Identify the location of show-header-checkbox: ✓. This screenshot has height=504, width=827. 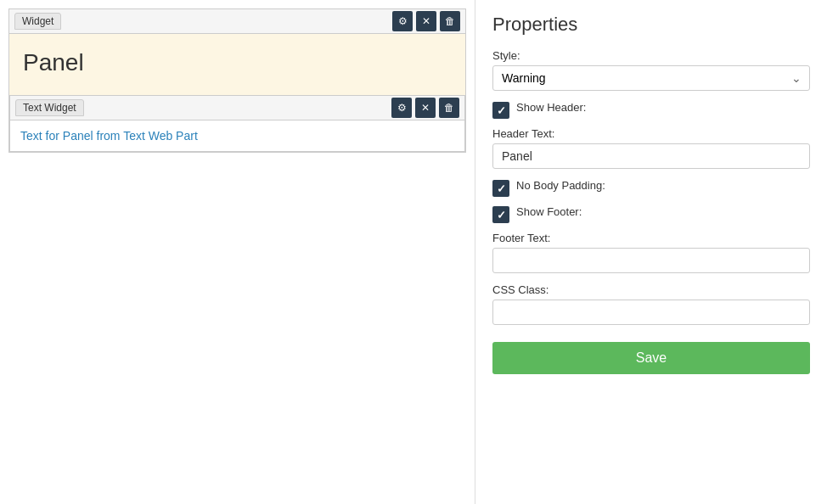
(501, 110).